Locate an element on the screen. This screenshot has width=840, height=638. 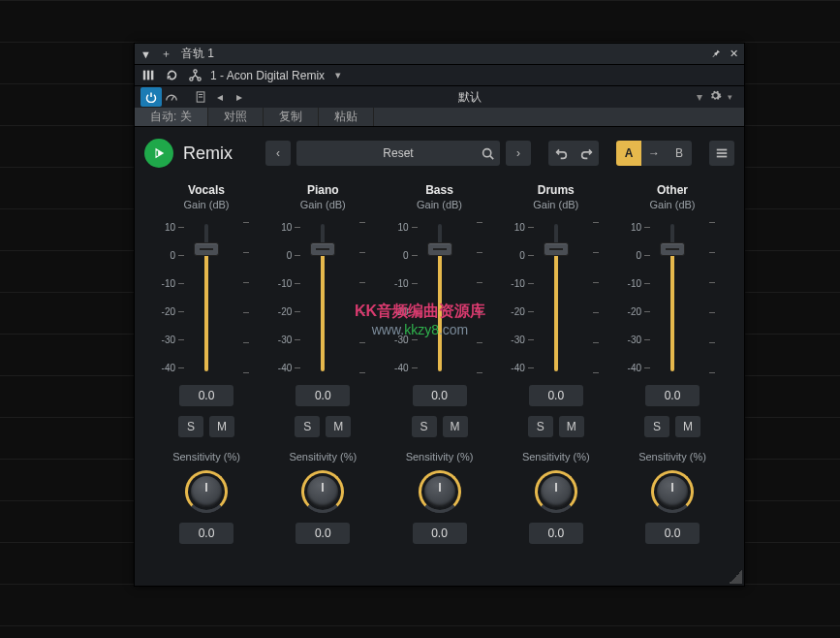
tab-automation: 自动: 关 is located at coordinates (171, 116).